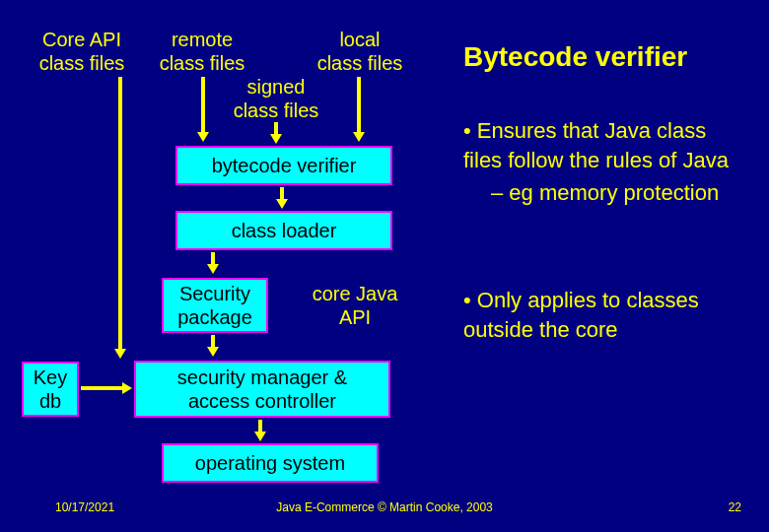 The width and height of the screenshot is (769, 532). What do you see at coordinates (82, 51) in the screenshot?
I see `label-core-api: Core API class files` at bounding box center [82, 51].